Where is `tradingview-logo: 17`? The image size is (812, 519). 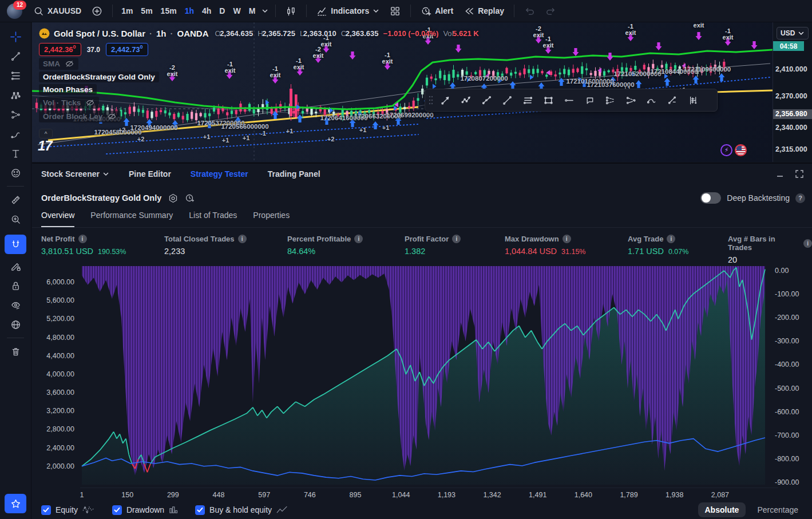
tradingview-logo: 17 is located at coordinates (45, 146).